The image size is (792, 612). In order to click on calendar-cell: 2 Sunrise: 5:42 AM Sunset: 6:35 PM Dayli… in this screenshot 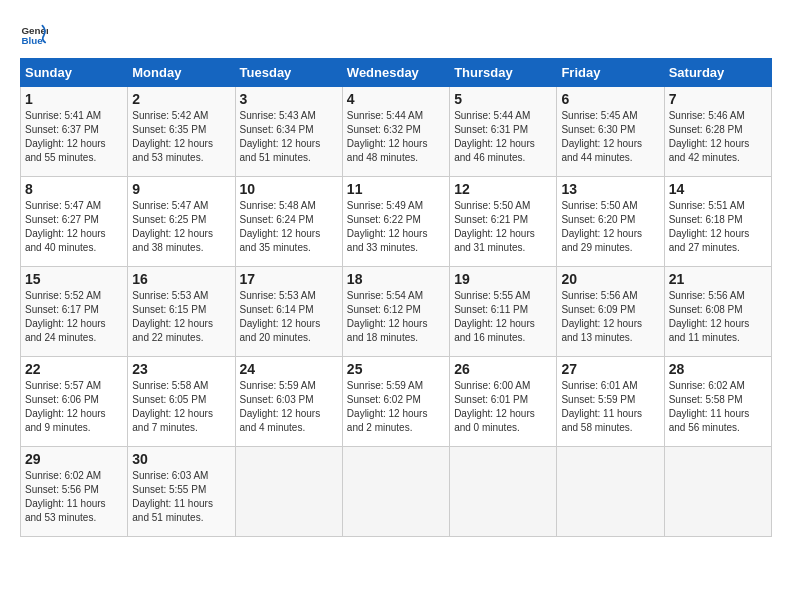, I will do `click(182, 132)`.